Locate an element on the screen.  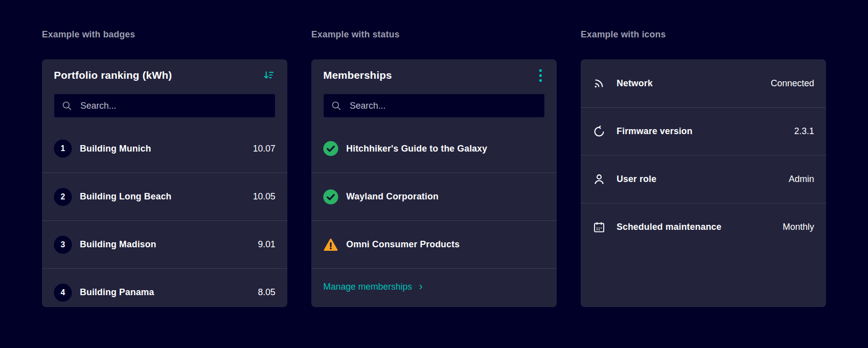
rank-badge: 2 is located at coordinates (63, 197).